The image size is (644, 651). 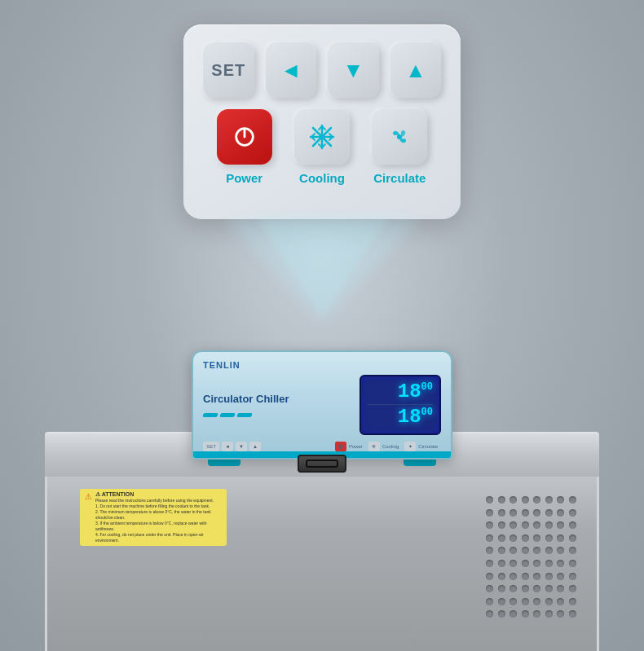 What do you see at coordinates (292, 70) in the screenshot?
I see `left-arrow-button: ◄` at bounding box center [292, 70].